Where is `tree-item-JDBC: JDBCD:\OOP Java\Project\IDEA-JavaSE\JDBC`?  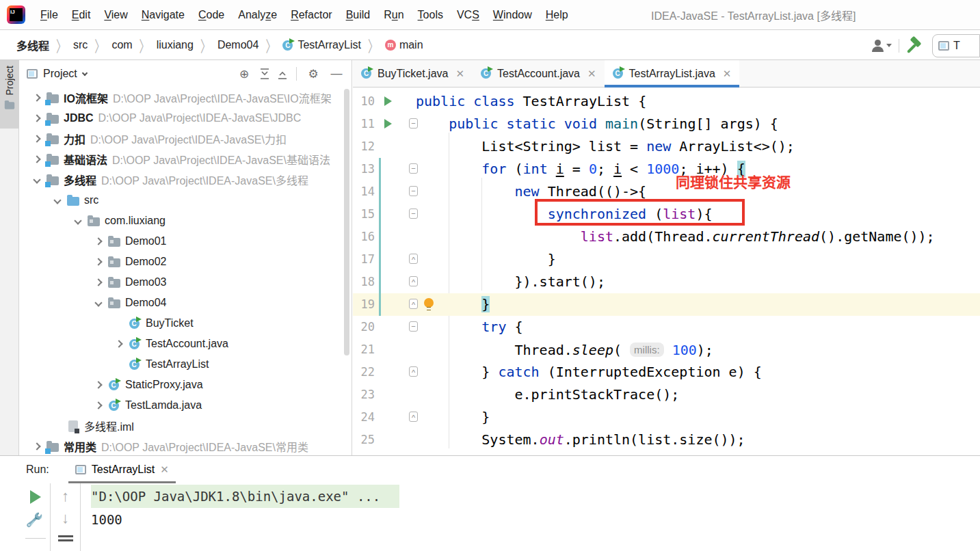
tree-item-JDBC: JDBCD:\OOP Java\Project\IDEA-JavaSE\JDBC is located at coordinates (186, 118).